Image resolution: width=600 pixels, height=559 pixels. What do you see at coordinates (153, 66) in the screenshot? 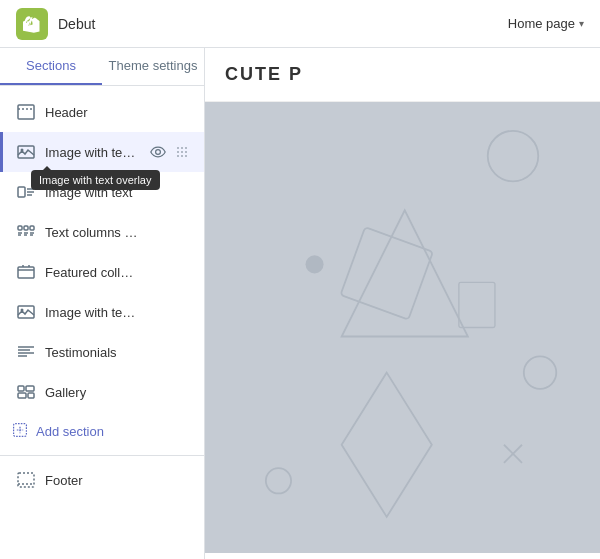
I see `tab-theme-settings: Theme settings` at bounding box center [153, 66].